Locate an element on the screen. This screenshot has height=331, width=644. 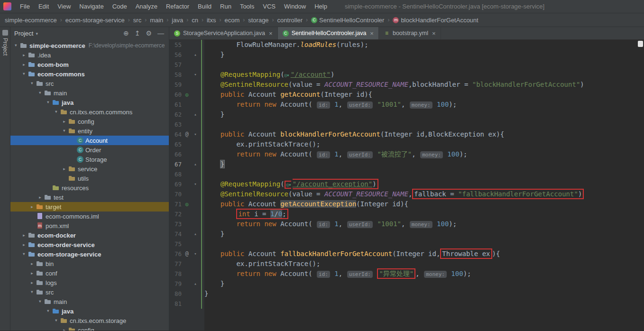
code-line-80: 80} is located at coordinates (407, 294).